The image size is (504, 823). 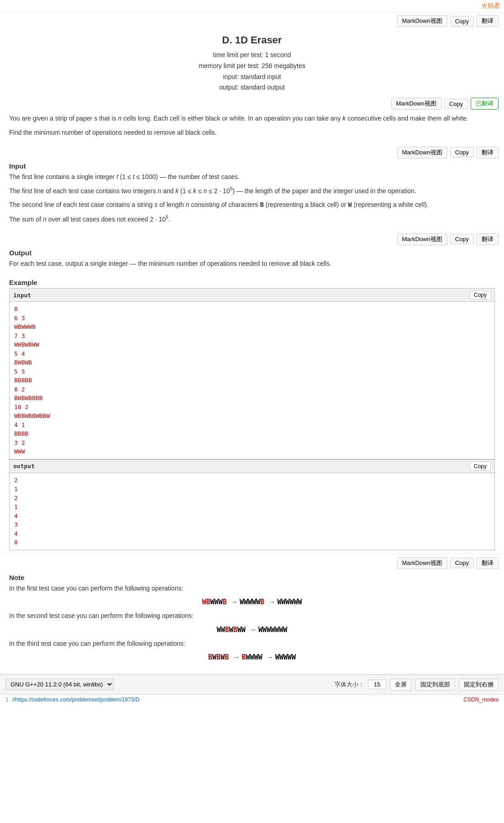 What do you see at coordinates (252, 505) in the screenshot?
I see `output-code-block: output Copy 2 1 2 1 4 3 4 0` at bounding box center [252, 505].